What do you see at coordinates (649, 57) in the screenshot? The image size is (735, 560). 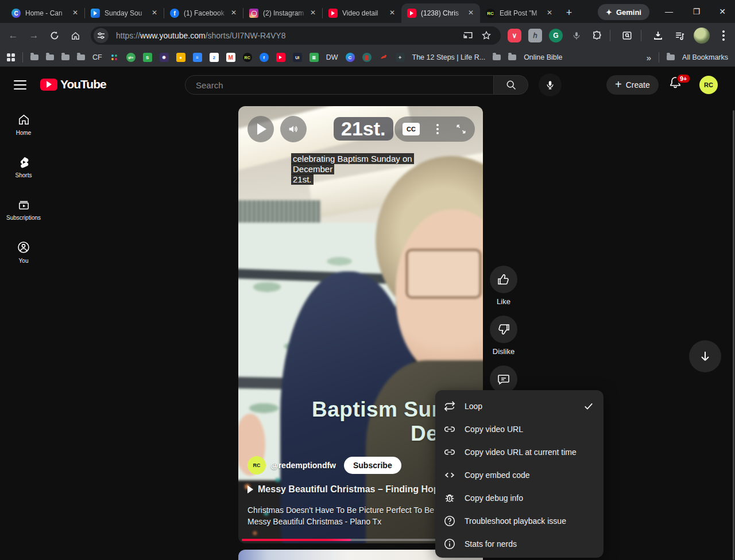 I see `bookmarks-overflow-chevron: »` at bounding box center [649, 57].